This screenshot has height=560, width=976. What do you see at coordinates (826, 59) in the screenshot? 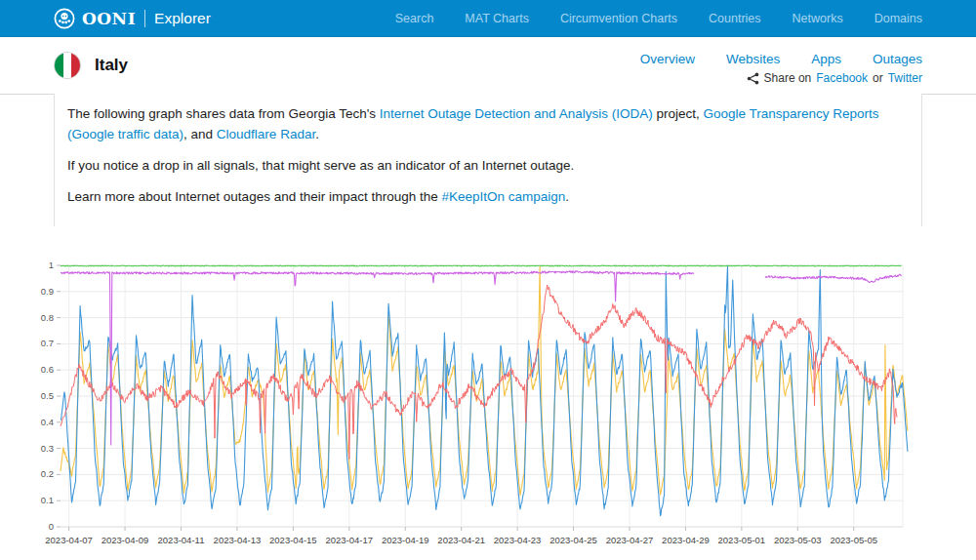
I see `tab-apps: Apps` at bounding box center [826, 59].